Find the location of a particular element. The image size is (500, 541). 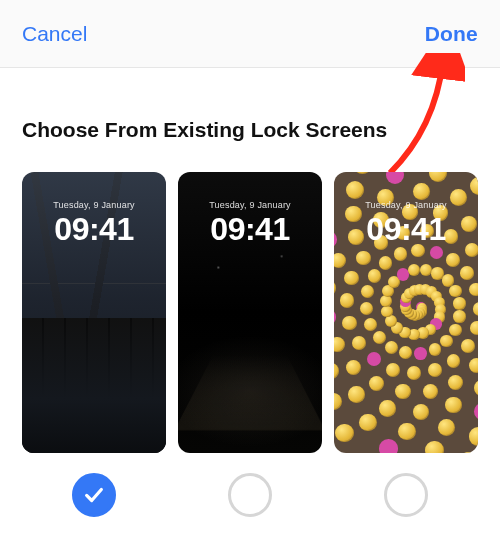

modal-header: Cancel Done is located at coordinates (250, 34).